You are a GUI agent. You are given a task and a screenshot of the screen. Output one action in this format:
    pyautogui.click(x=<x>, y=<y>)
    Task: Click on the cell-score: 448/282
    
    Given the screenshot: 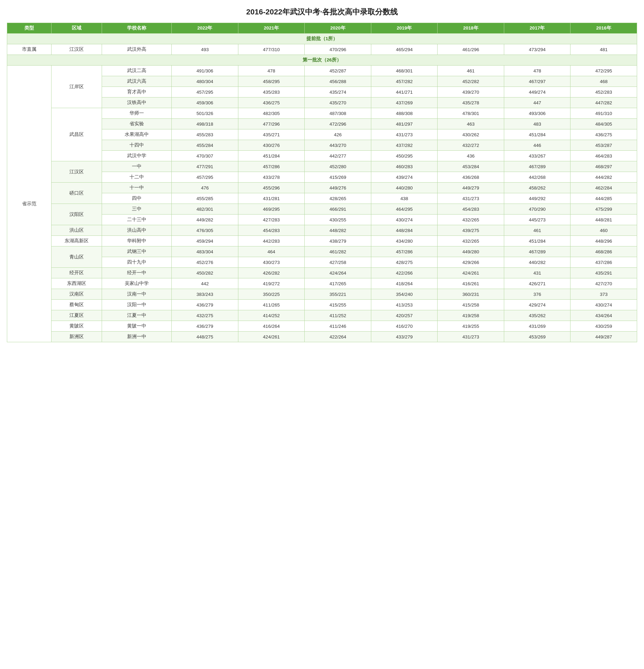 What is the action you would take?
    pyautogui.click(x=338, y=231)
    